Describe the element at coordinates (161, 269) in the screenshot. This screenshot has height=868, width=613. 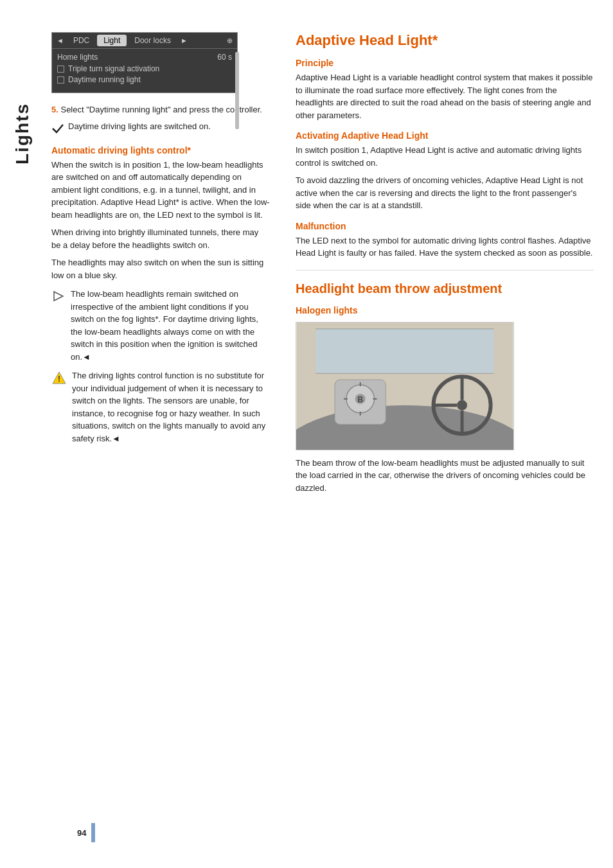
I see `auto-para3: The headlights may also switch on when t…` at that location.